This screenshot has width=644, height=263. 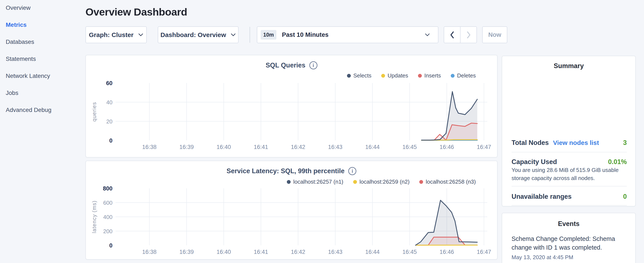 What do you see at coordinates (109, 83) in the screenshot?
I see `svg-text: 60` at bounding box center [109, 83].